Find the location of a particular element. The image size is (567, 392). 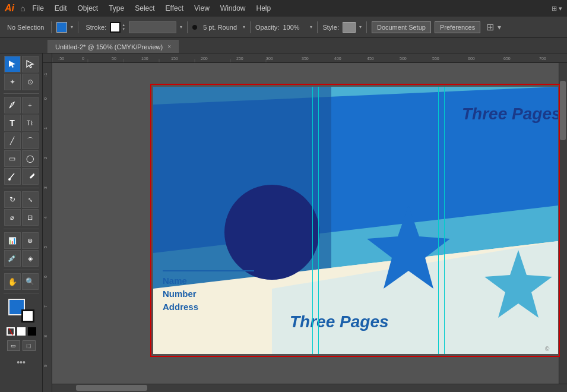

stroke-label: Stroke: is located at coordinates (96, 27).